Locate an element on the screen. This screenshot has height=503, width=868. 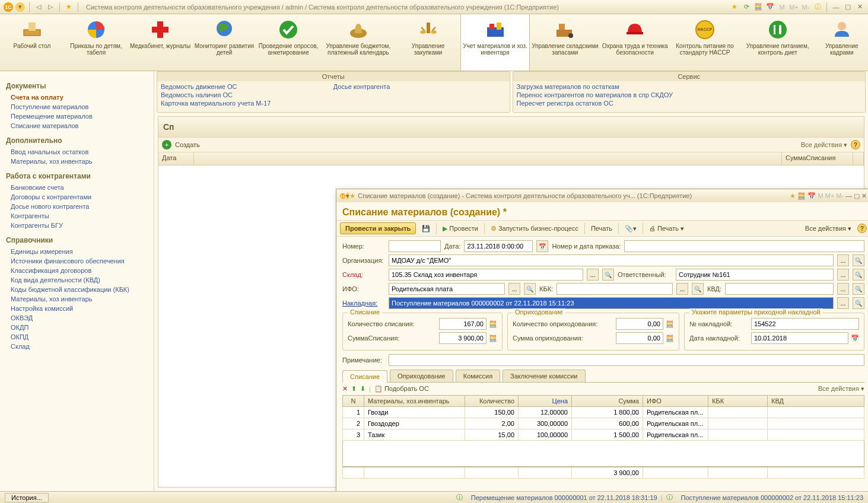
sidebar-item-mat: Материалы, хоз инвентарь is located at coordinates (77, 299).